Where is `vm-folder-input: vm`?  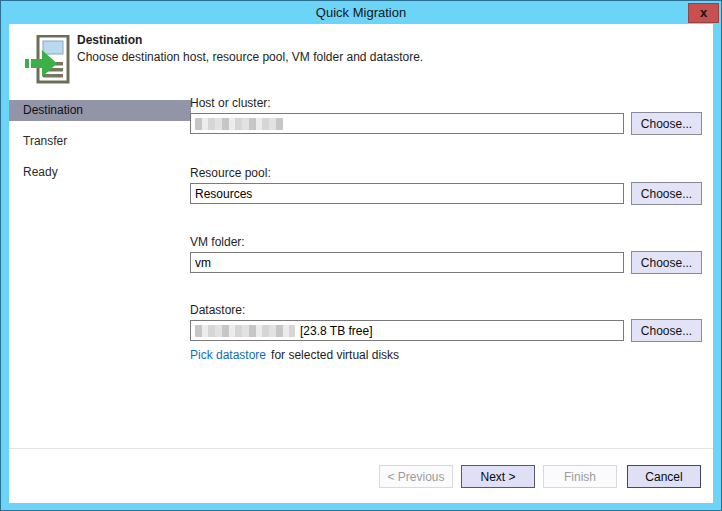
vm-folder-input: vm is located at coordinates (407, 262).